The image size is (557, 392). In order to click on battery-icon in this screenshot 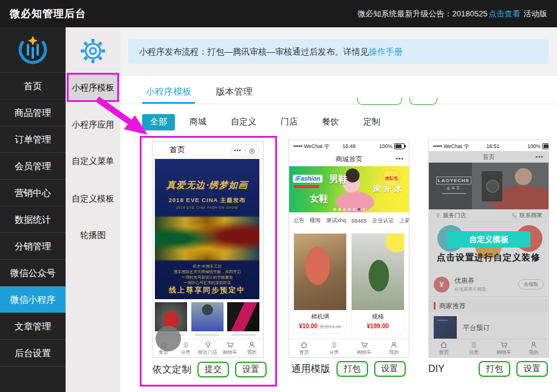, I will do `click(400, 146)`.